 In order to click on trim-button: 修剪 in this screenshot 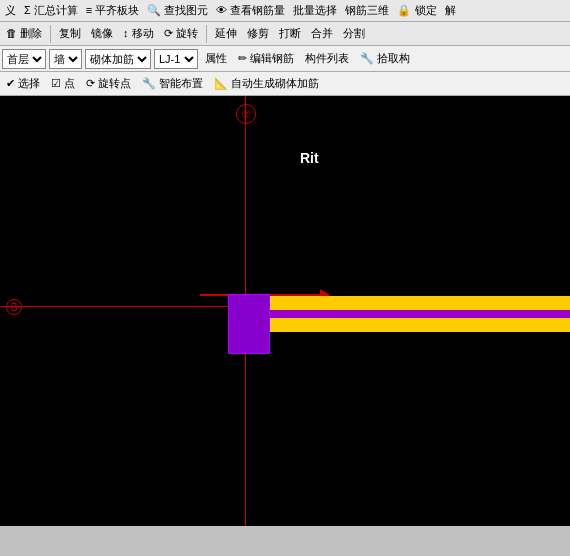, I will do `click(258, 34)`.